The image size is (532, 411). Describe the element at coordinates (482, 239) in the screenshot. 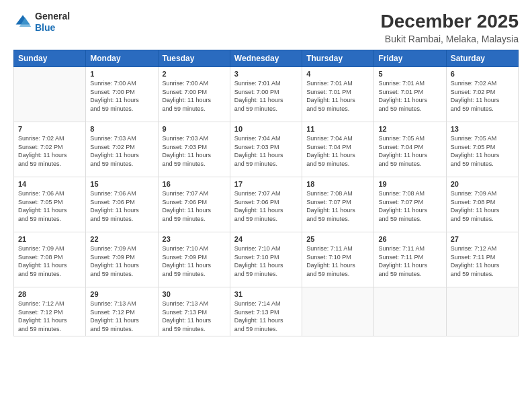

I see `day-number: 27` at that location.